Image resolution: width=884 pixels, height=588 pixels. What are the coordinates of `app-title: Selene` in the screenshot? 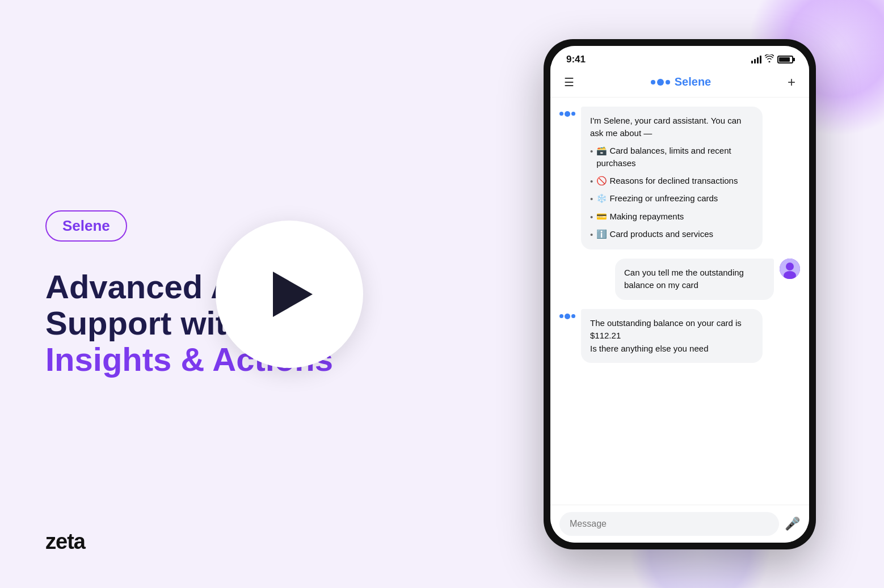 It's located at (681, 82).